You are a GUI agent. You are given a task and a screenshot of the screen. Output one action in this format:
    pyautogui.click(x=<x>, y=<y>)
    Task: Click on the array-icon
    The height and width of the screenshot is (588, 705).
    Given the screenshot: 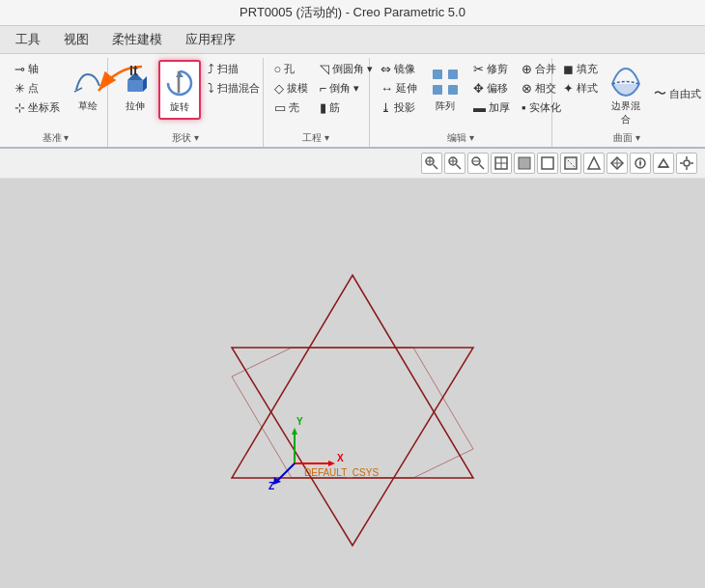 What is the action you would take?
    pyautogui.click(x=445, y=82)
    